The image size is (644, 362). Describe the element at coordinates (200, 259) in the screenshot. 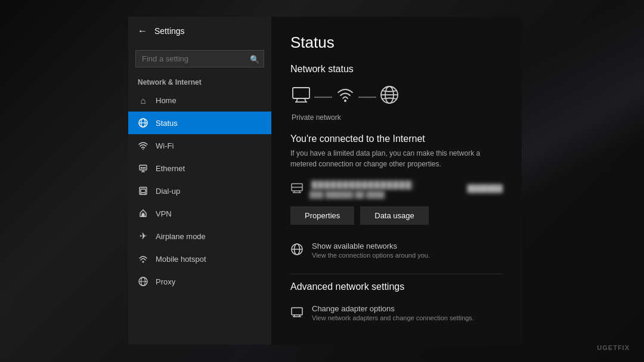

I see `sidebar-item-hotspot: Mobile hotspot` at that location.